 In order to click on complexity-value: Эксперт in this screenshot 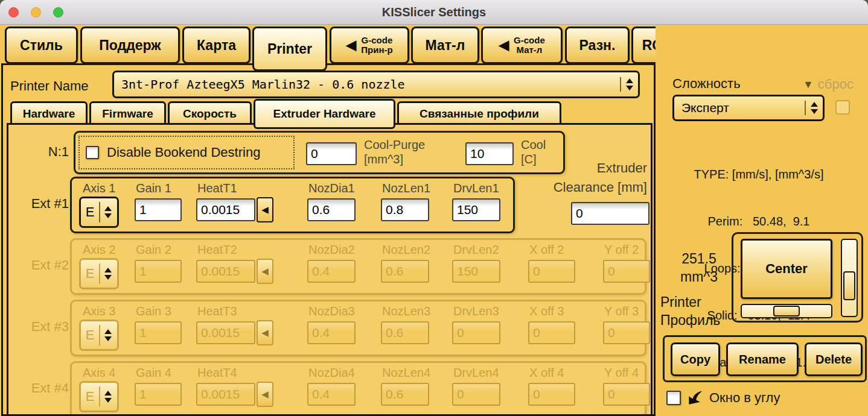, I will do `click(739, 108)`.